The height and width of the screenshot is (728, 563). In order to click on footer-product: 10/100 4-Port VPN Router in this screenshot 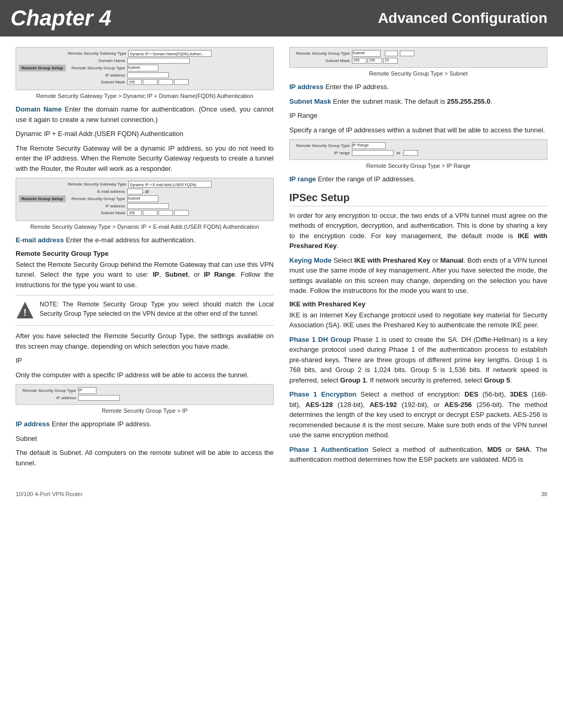, I will do `click(49, 494)`.